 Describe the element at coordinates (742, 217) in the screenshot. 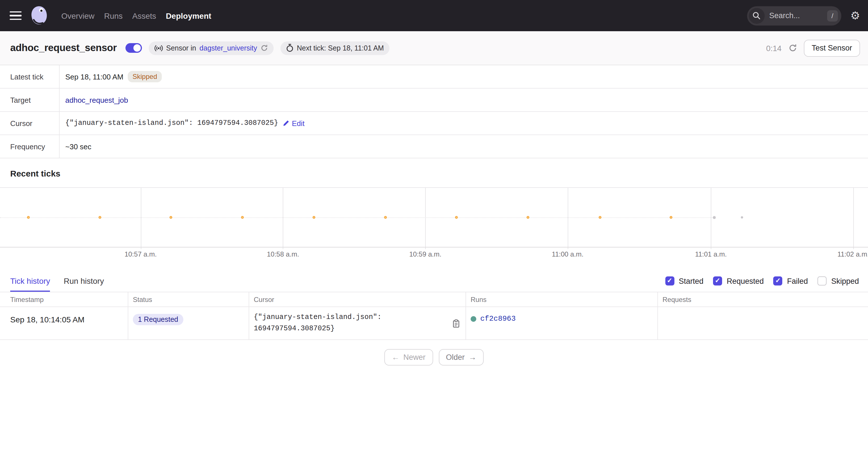

I see `tick-dot-pending` at that location.